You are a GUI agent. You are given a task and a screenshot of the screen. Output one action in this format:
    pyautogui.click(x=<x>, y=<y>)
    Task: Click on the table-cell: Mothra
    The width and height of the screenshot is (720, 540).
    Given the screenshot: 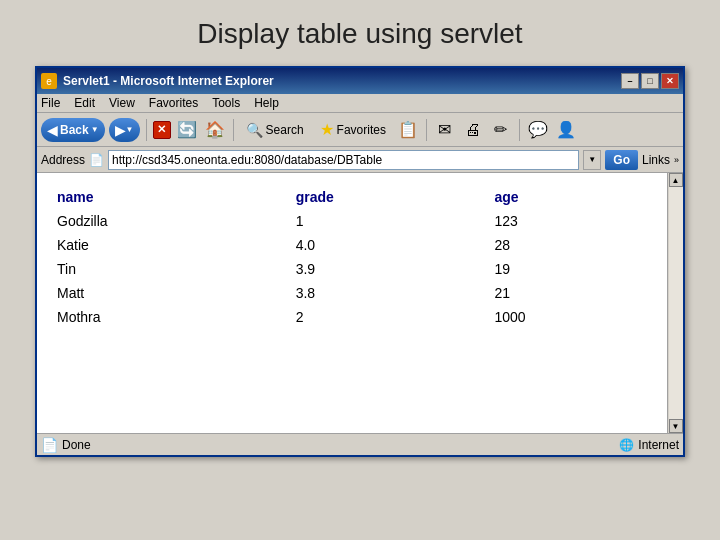 What is the action you would take?
    pyautogui.click(x=172, y=317)
    